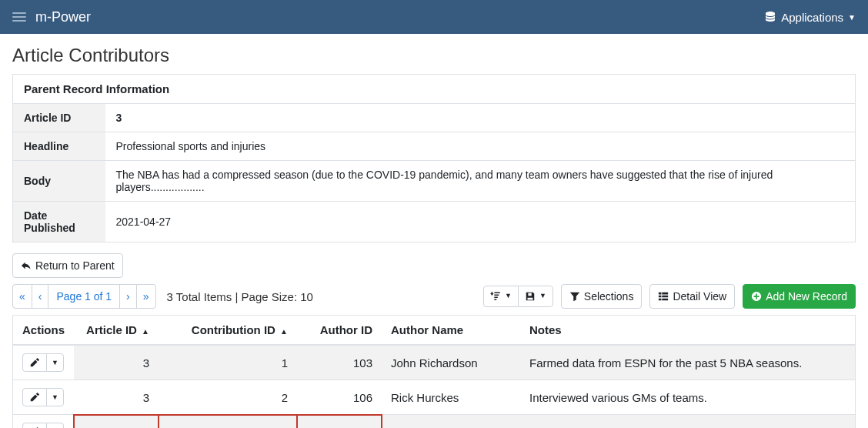 This screenshot has width=868, height=428. Describe the element at coordinates (339, 363) in the screenshot. I see `cell-author-id: 103` at that location.